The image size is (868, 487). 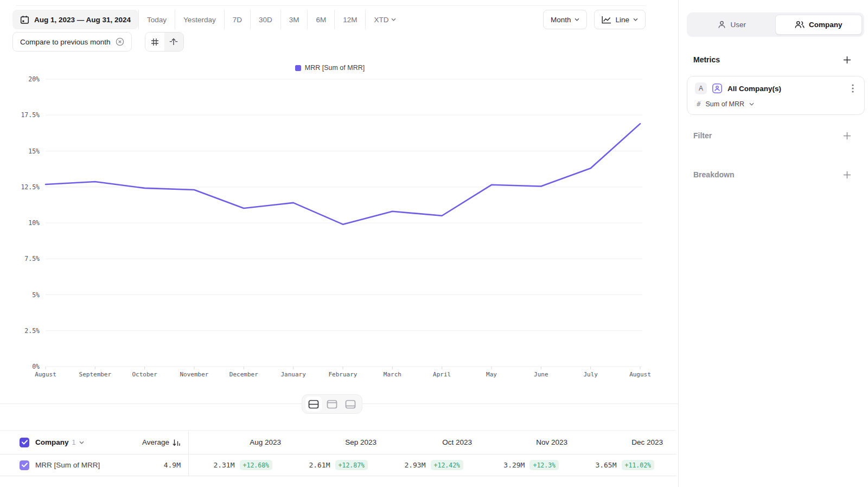 I want to click on company-metric-icon, so click(x=717, y=88).